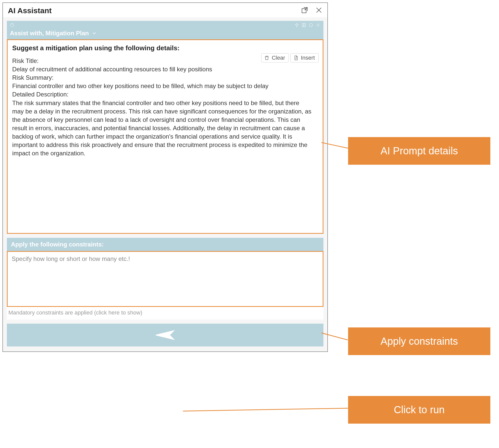  I want to click on prompt-action-chips: Clear Insert, so click(290, 58).